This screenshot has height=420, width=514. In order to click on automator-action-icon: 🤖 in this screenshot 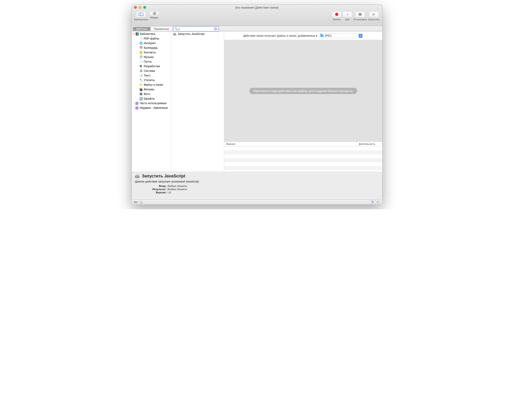, I will do `click(137, 176)`.